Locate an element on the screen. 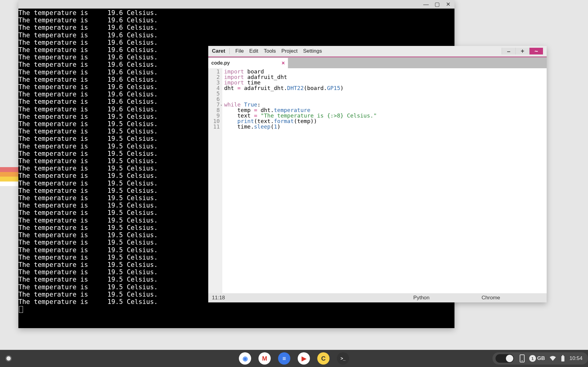  zoom-out-button: – is located at coordinates (509, 51).